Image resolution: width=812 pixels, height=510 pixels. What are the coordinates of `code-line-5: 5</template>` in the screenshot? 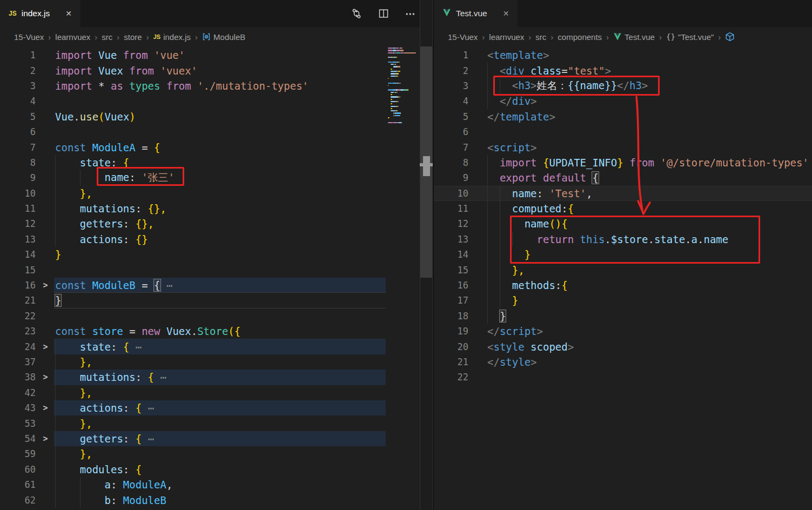 It's located at (623, 117).